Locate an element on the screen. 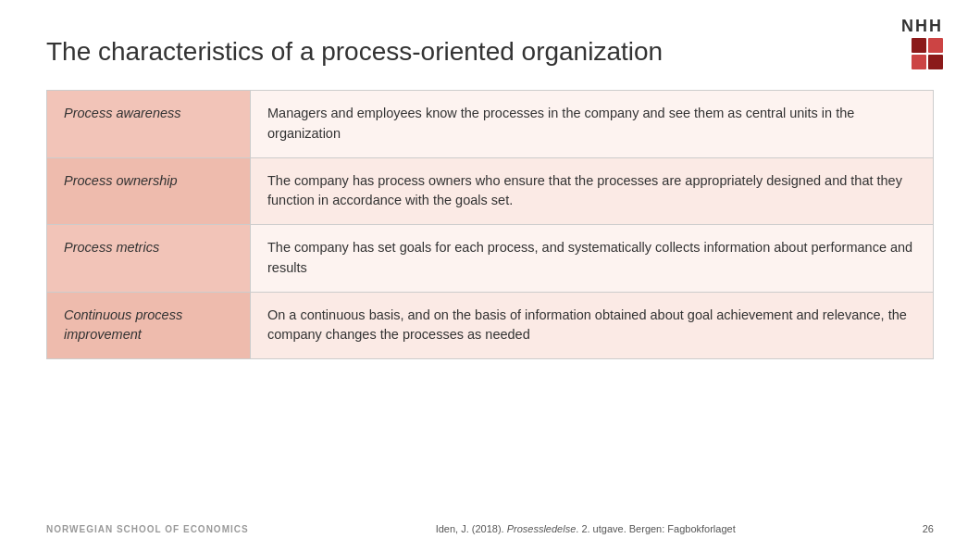 This screenshot has height=551, width=980. term-cell: Continuous process improvement is located at coordinates (149, 326).